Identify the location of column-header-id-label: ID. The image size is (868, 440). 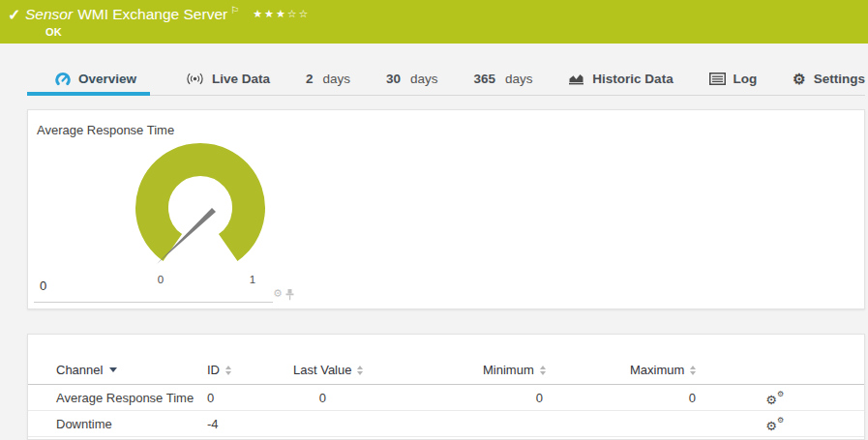
(213, 369).